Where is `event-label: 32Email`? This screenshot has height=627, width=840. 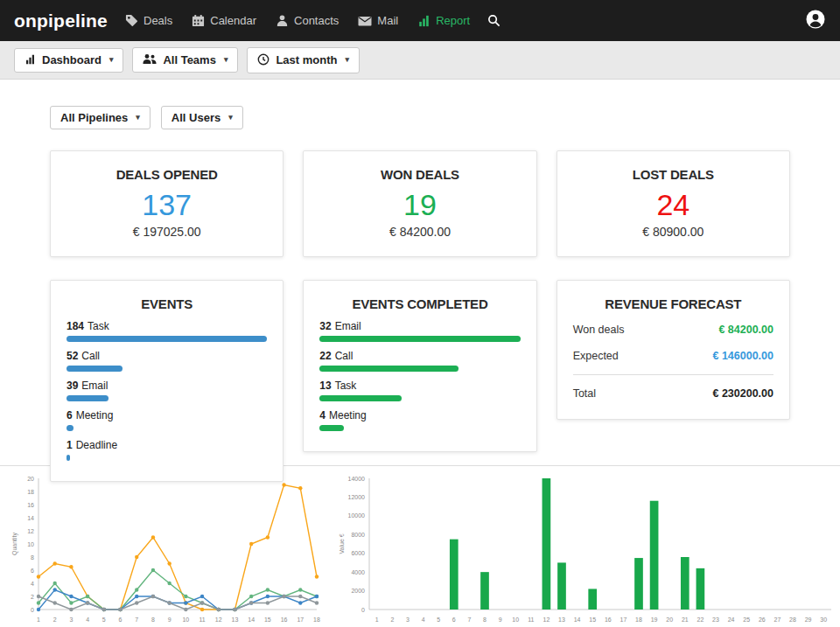
event-label: 32Email is located at coordinates (420, 327).